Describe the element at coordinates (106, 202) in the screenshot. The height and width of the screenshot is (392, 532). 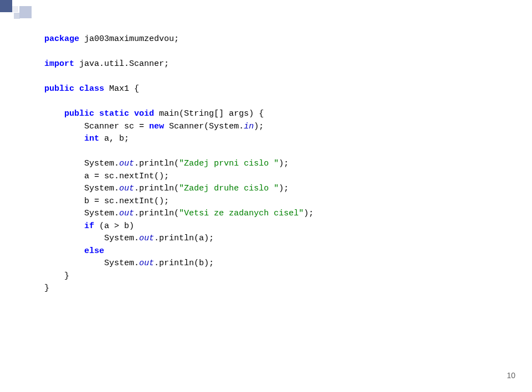
I see `code-text: b = sc.nextInt();` at that location.